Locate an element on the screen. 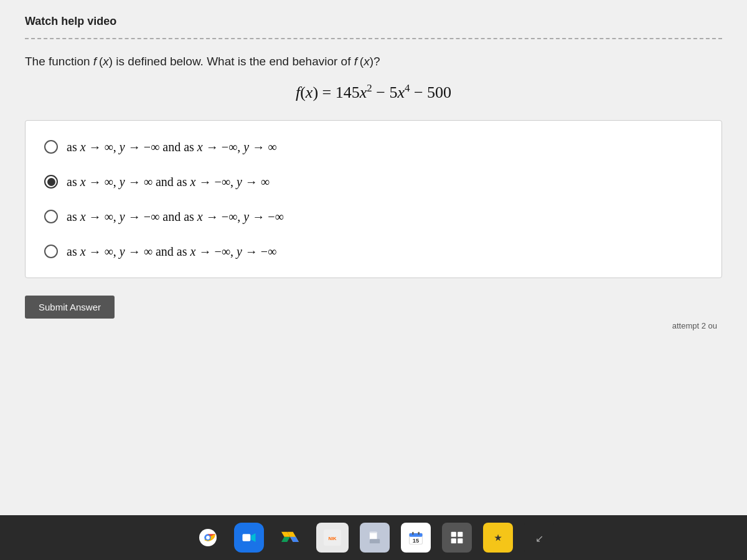 This screenshot has height=560, width=747. attempt-text: attempt 2 ou is located at coordinates (374, 326).